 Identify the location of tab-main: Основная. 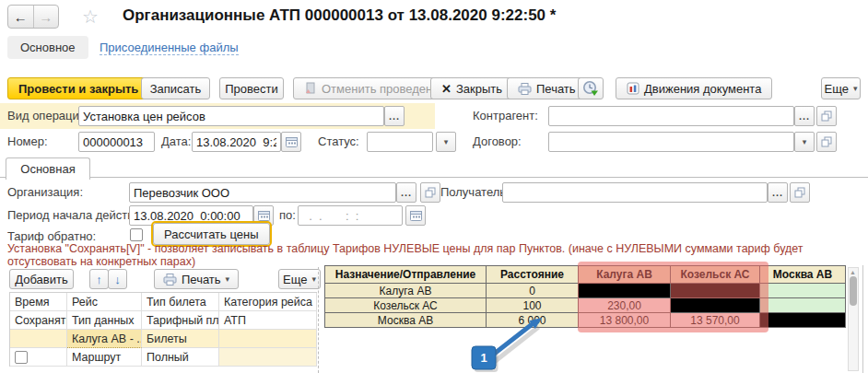
(48, 169).